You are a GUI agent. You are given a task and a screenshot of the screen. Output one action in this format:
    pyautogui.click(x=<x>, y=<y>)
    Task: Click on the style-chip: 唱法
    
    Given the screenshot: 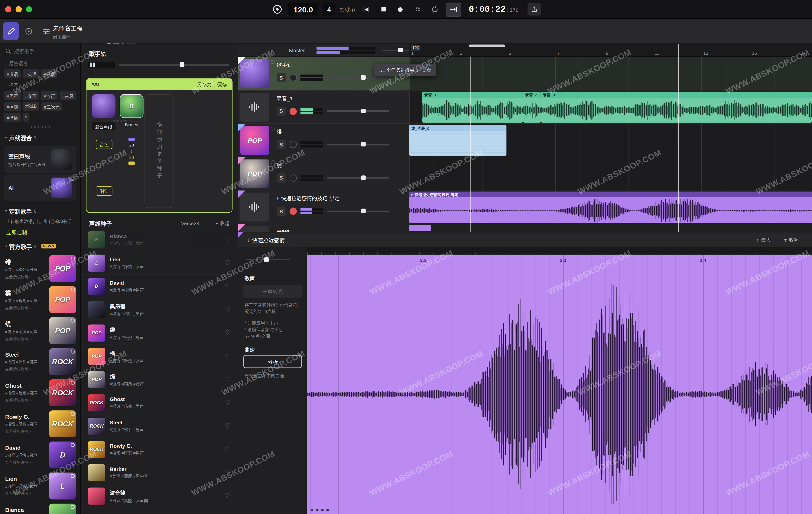 What is the action you would take?
    pyautogui.click(x=104, y=191)
    